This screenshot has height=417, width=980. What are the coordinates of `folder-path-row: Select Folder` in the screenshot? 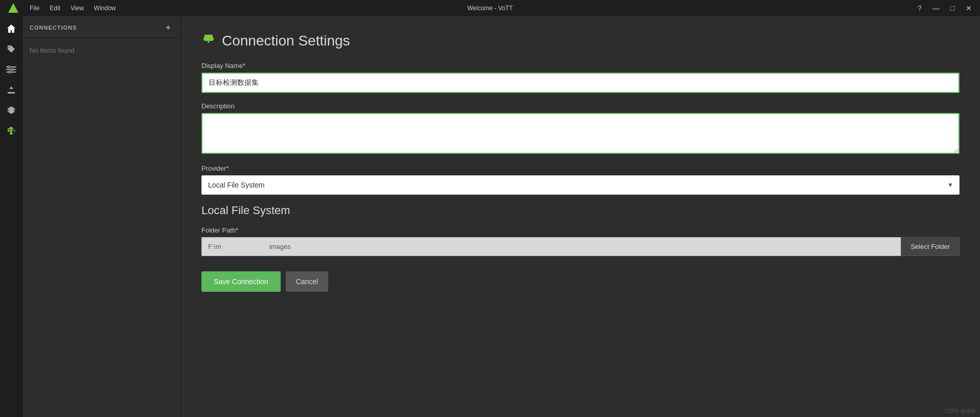 It's located at (581, 246).